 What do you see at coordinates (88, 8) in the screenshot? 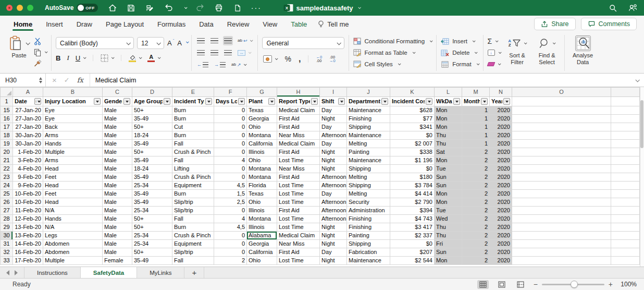
I see `autosave-switch: OFF` at bounding box center [88, 8].